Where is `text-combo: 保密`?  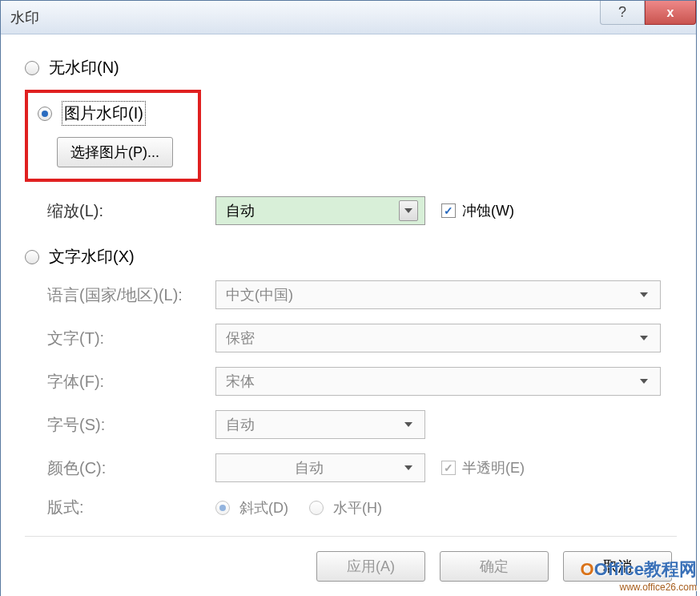 text-combo: 保密 is located at coordinates (438, 338).